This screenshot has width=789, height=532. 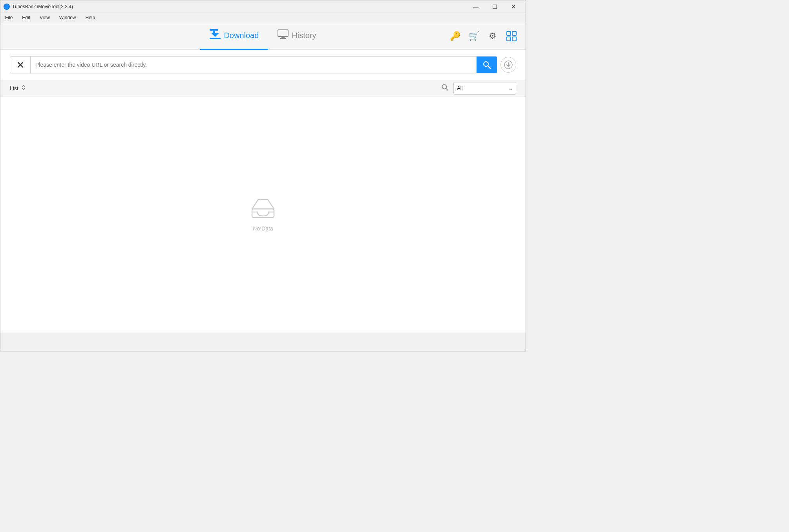 I want to click on empty-state-text: No Data, so click(x=263, y=229).